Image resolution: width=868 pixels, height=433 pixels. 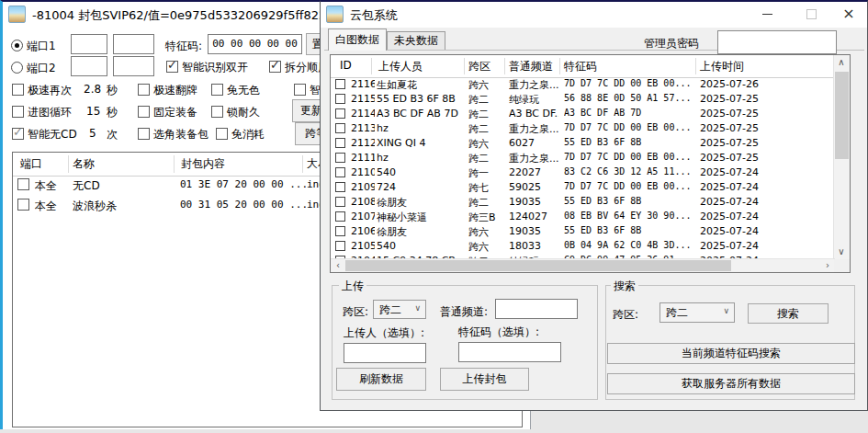 I want to click on speed-again-checkbox, so click(x=18, y=90).